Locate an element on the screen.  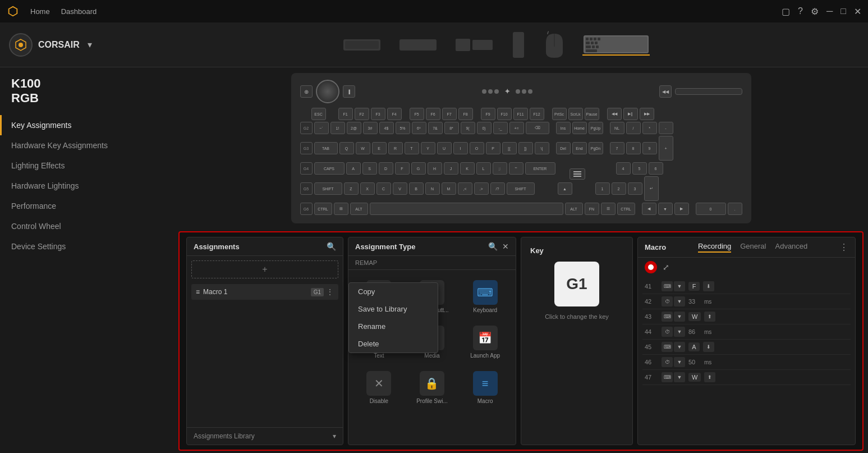
sidebar-item-lighting-effects: Lighting Effects is located at coordinates (87, 166).